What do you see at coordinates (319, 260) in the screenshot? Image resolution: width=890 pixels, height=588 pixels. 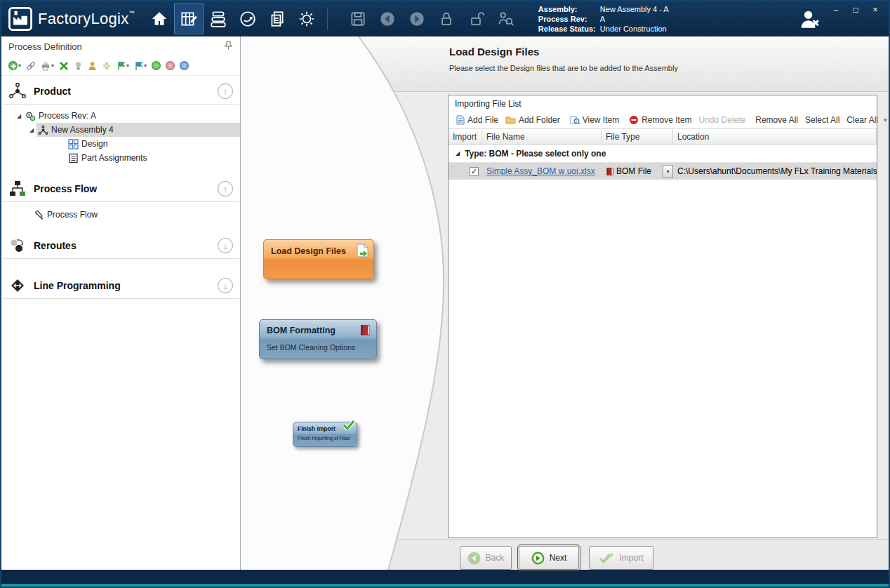 I see `step-load-design-files: Load Design Files` at bounding box center [319, 260].